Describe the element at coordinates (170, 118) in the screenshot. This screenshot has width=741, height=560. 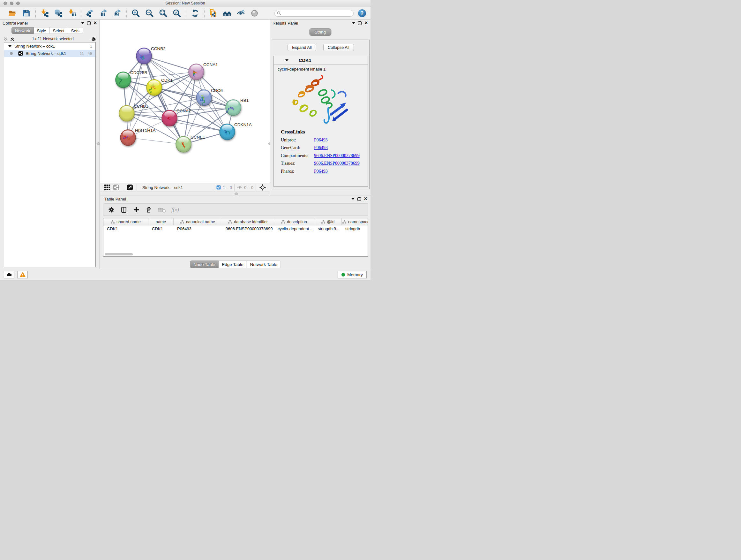
I see `network-node-CCNA2` at that location.